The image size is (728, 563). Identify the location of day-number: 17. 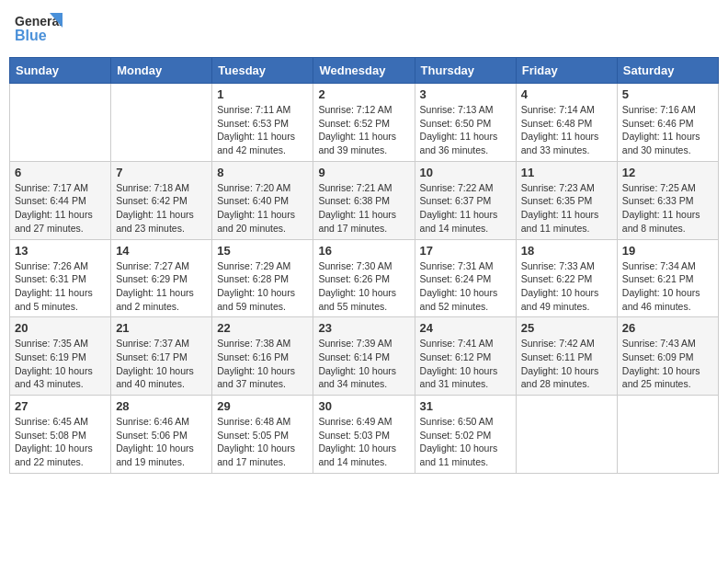
(465, 250).